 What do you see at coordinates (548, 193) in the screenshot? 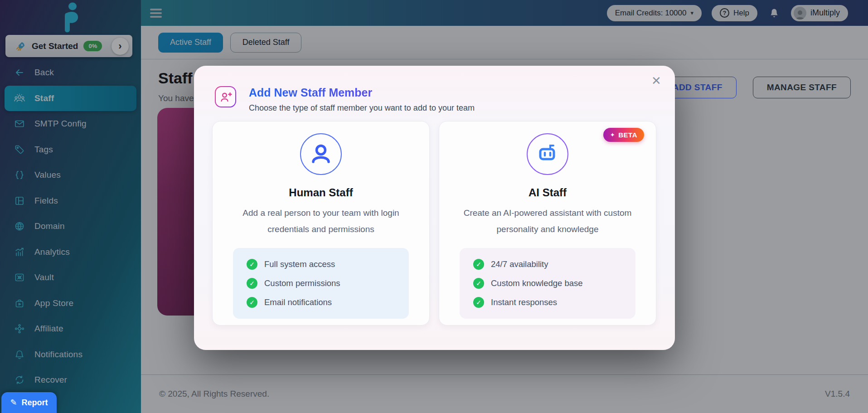
I see `card-title: AI Staff` at bounding box center [548, 193].